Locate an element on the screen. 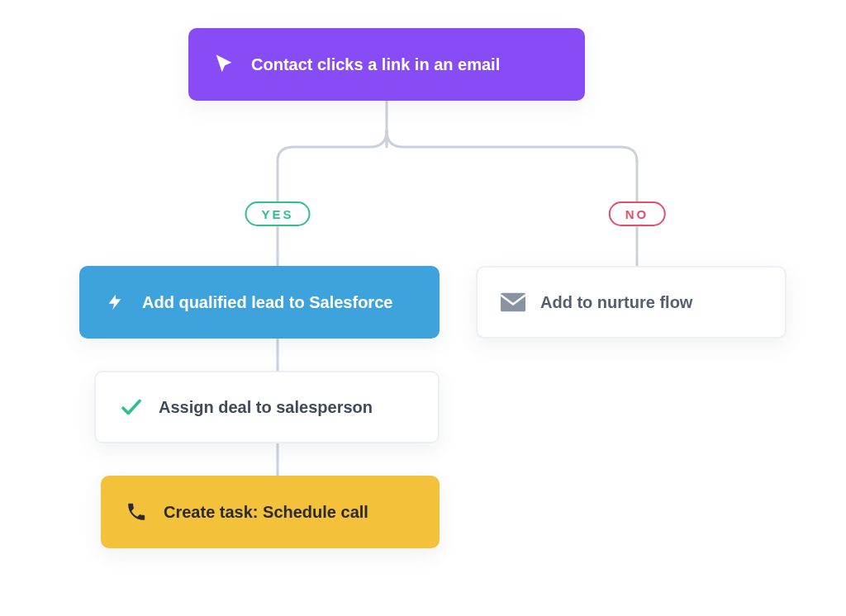 The height and width of the screenshot is (616, 846). no-step-1: Add to nurture flow is located at coordinates (631, 302).